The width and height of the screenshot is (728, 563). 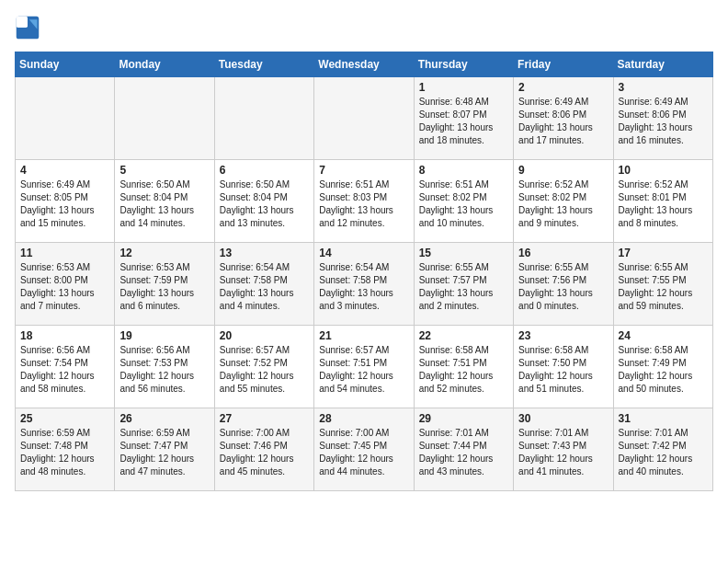 What do you see at coordinates (364, 336) in the screenshot?
I see `day-number: 21` at bounding box center [364, 336].